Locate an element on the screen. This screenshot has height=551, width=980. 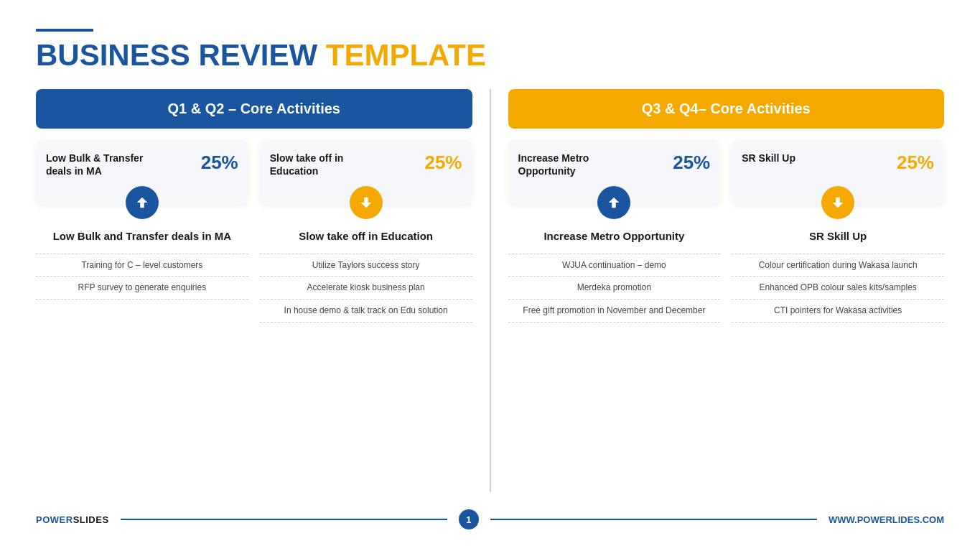
footer-url: WWW.POWERLIDES.COM is located at coordinates (886, 520).